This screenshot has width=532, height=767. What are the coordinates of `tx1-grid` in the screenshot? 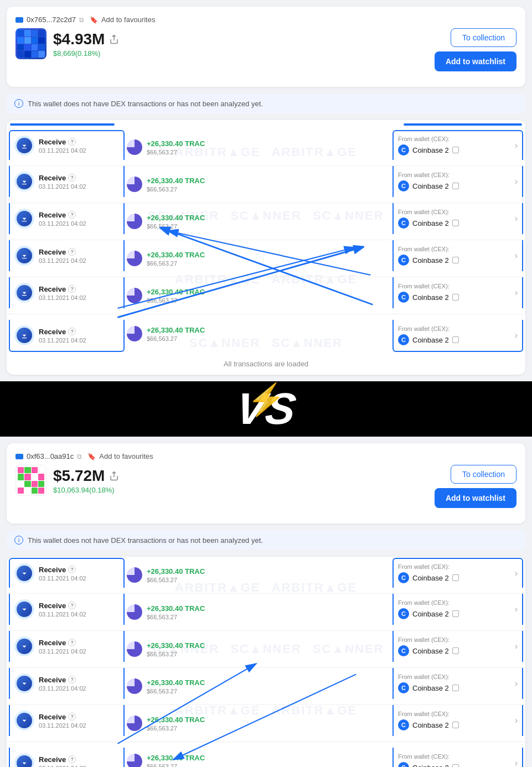 It's located at (266, 125).